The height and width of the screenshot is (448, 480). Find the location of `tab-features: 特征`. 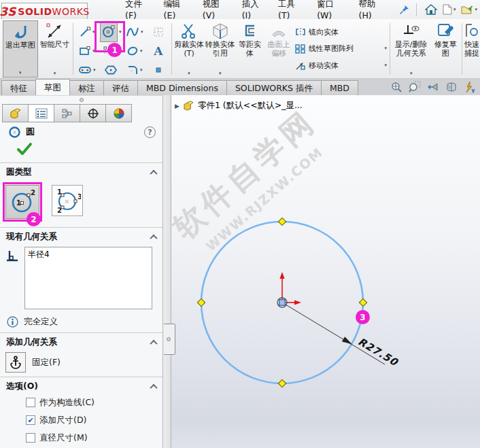

tab-features: 特征 is located at coordinates (19, 88).